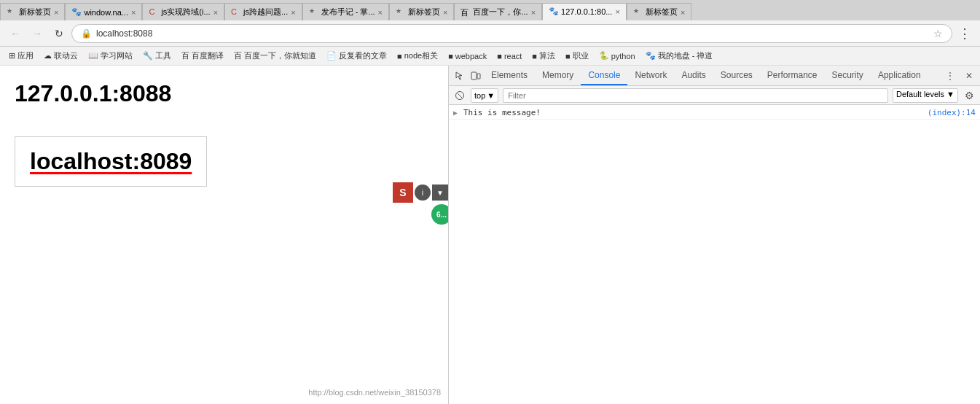 Image resolution: width=980 pixels, height=404 pixels. Describe the element at coordinates (264, 12) in the screenshot. I see `tab-js2: C js跨越问题... ×` at that location.